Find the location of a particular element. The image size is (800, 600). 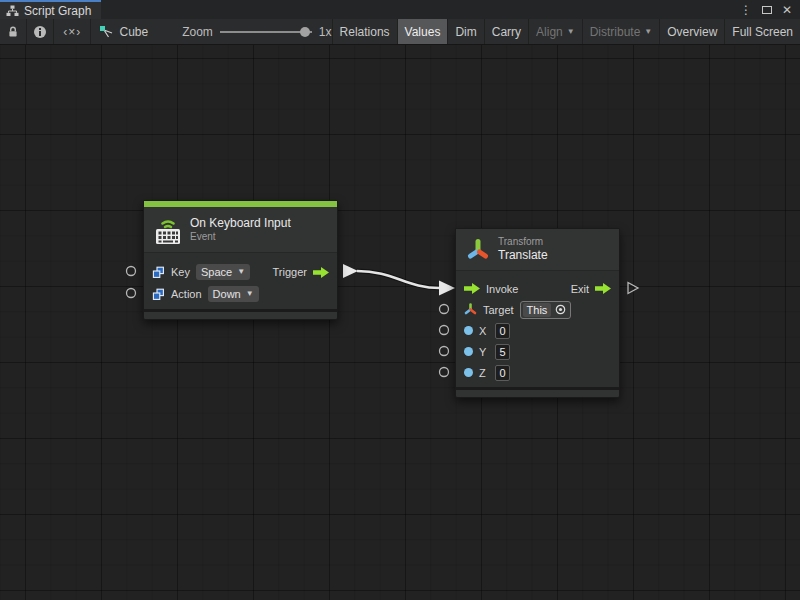

zoom-slider is located at coordinates (266, 32).